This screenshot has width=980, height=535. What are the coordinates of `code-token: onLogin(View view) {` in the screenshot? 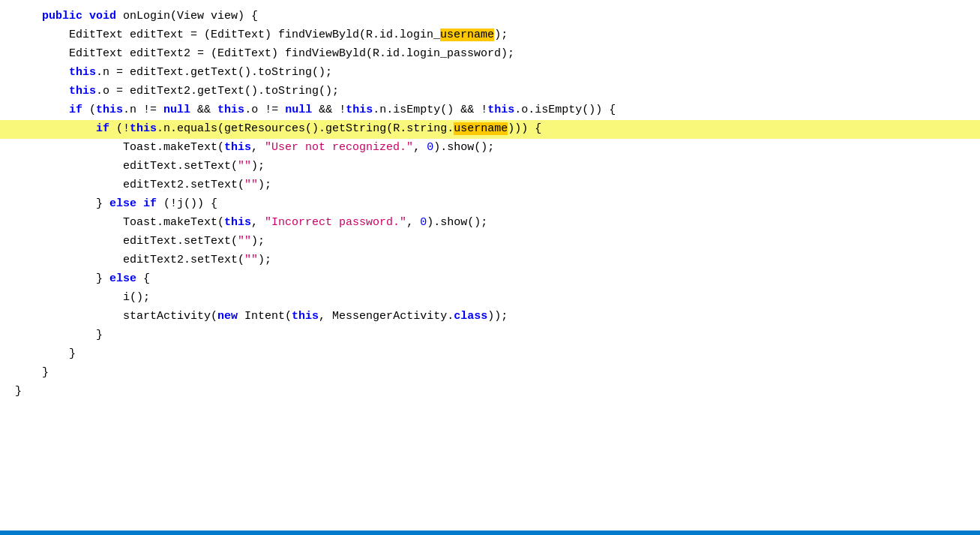 It's located at (187, 17).